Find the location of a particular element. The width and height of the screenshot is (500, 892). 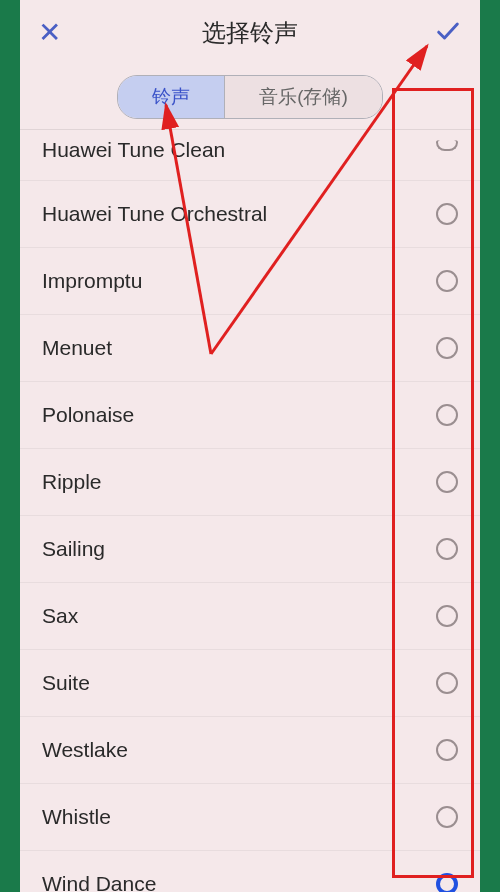

ringtone-label: Menuet is located at coordinates (77, 348).